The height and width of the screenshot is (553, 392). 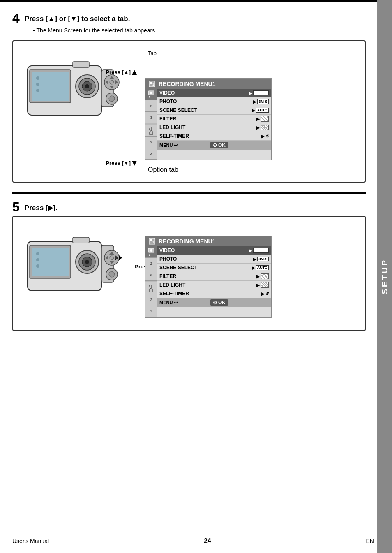 What do you see at coordinates (134, 72) in the screenshot?
I see `arrow-up-icon` at bounding box center [134, 72].